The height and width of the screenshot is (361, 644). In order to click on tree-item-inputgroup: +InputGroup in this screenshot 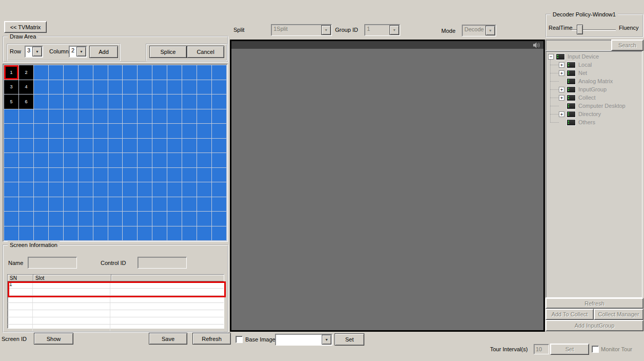, I will do `click(594, 89)`.